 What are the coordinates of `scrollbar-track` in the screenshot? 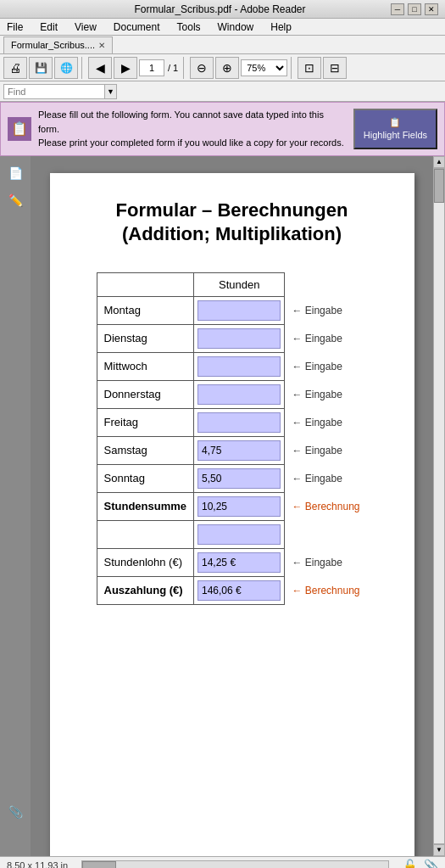 It's located at (439, 506).